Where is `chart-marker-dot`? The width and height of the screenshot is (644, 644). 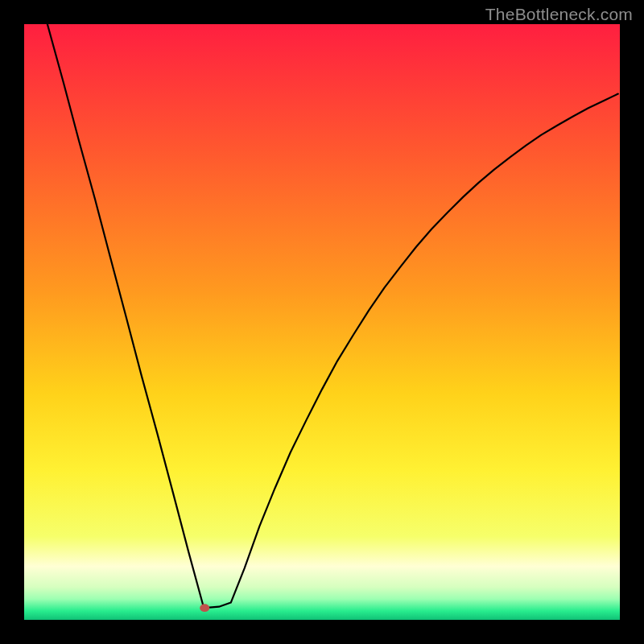 chart-marker-dot is located at coordinates (204, 608).